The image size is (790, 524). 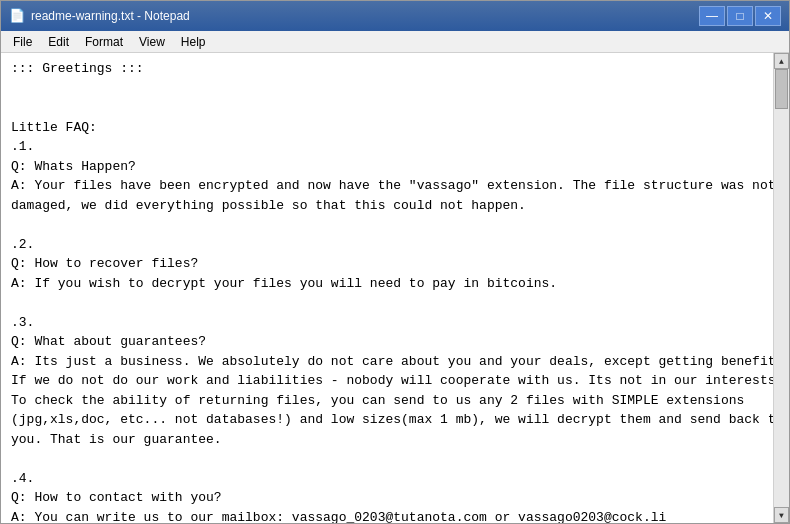 What do you see at coordinates (782, 89) in the screenshot?
I see `scroll-thumb` at bounding box center [782, 89].